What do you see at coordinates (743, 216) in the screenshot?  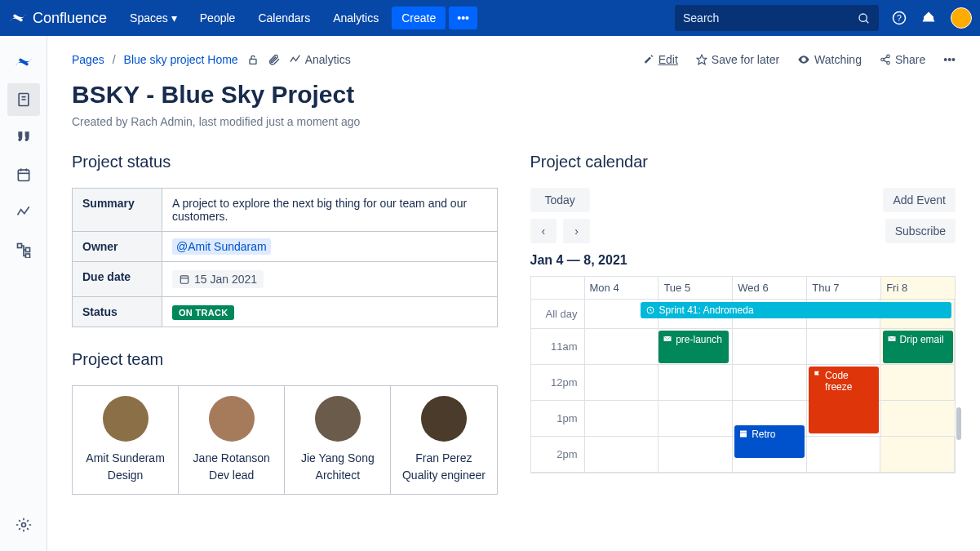 I see `calendar-controls: Today ‹ › Add Event Subscribe` at bounding box center [743, 216].